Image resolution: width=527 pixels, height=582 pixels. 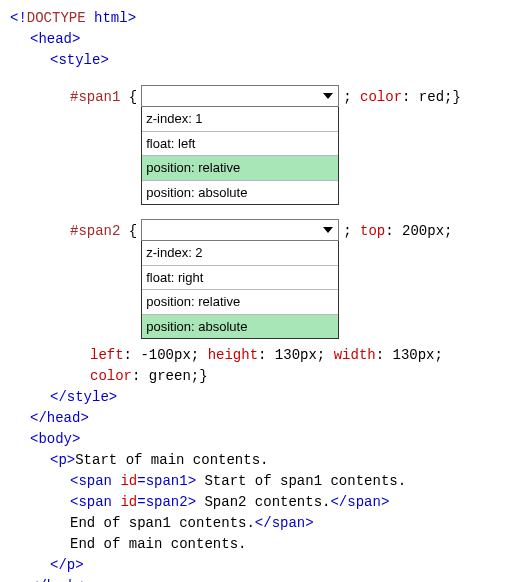 I want to click on code-line-cont2: color: green;}, so click(x=264, y=376).